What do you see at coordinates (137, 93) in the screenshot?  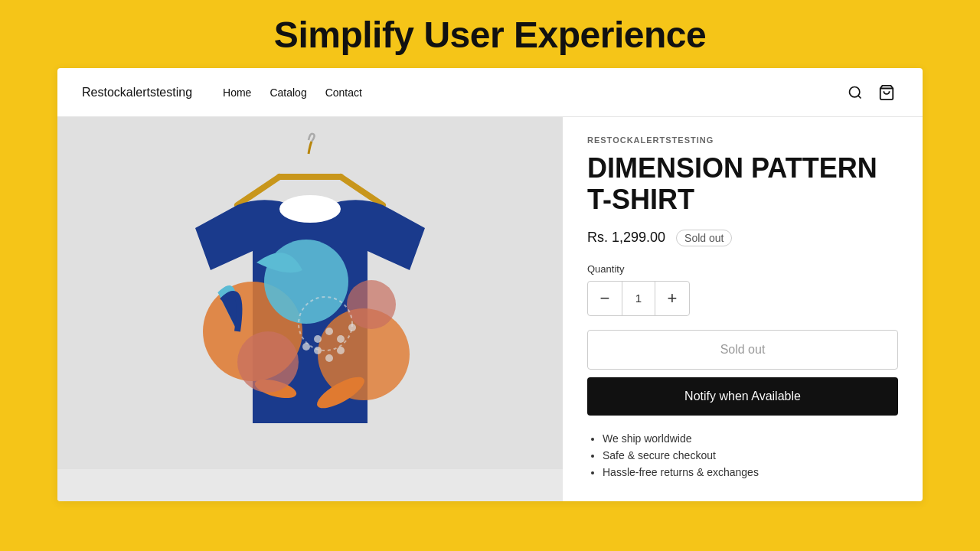 I see `navbar-brand: Restockalertstesting` at bounding box center [137, 93].